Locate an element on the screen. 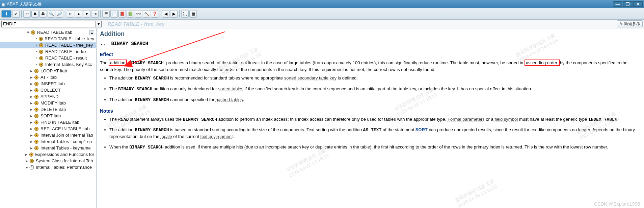  app-title: ABAP 关键字文档 is located at coordinates (24, 4).